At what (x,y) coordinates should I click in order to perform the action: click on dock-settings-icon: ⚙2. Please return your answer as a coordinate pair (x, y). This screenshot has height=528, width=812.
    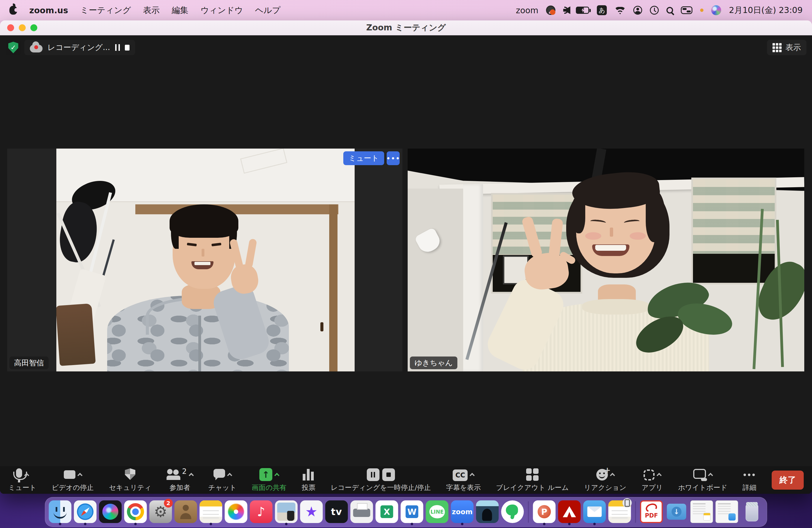
    Looking at the image, I should click on (161, 512).